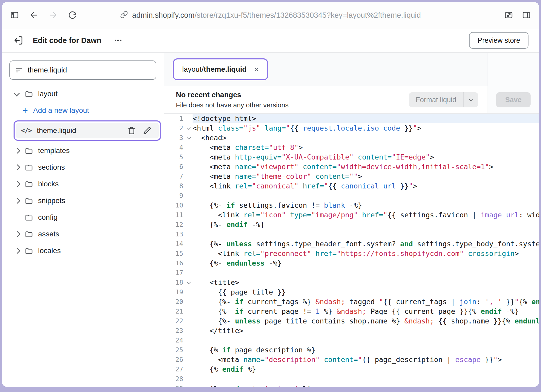  I want to click on code-line: 28, so click(351, 379).